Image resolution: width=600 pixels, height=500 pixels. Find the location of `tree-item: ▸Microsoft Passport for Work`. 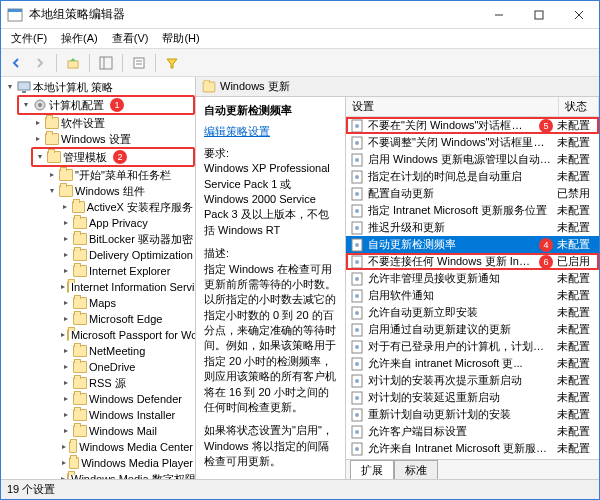

tree-item: ▸Microsoft Passport for Work is located at coordinates (127, 335).